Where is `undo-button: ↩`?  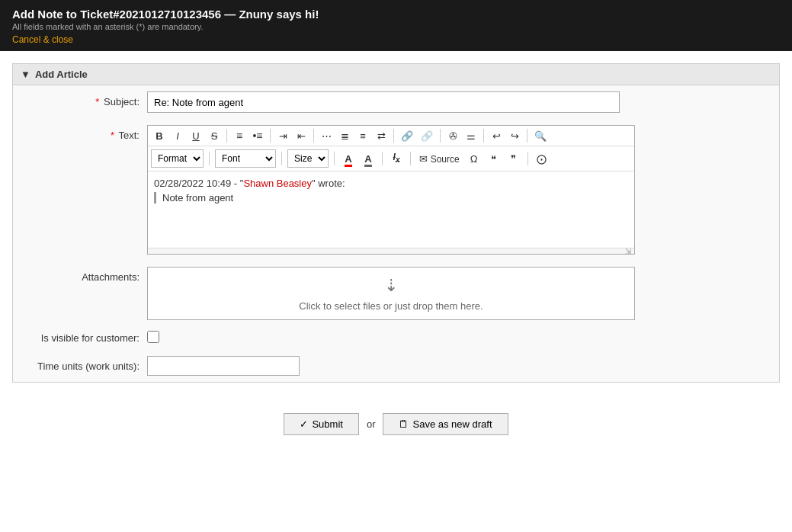
undo-button: ↩ is located at coordinates (496, 136).